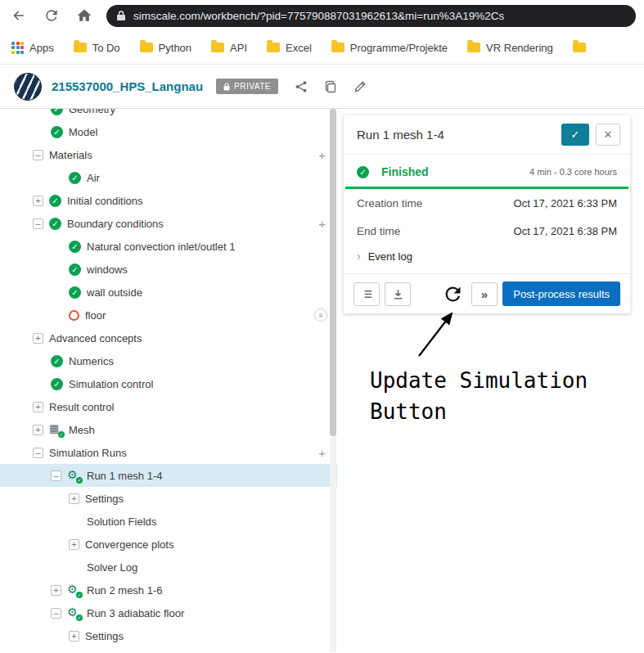 The height and width of the screenshot is (653, 644). Describe the element at coordinates (390, 203) in the screenshot. I see `detail-label: Creation time` at that location.